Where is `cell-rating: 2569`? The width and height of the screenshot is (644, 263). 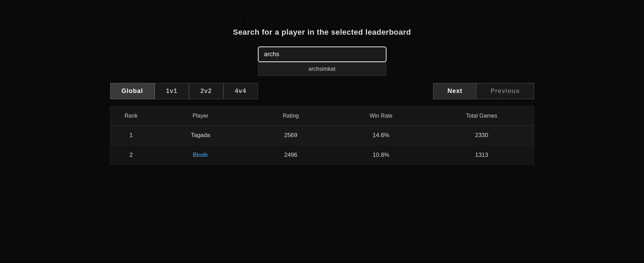 cell-rating: 2569 is located at coordinates (291, 135).